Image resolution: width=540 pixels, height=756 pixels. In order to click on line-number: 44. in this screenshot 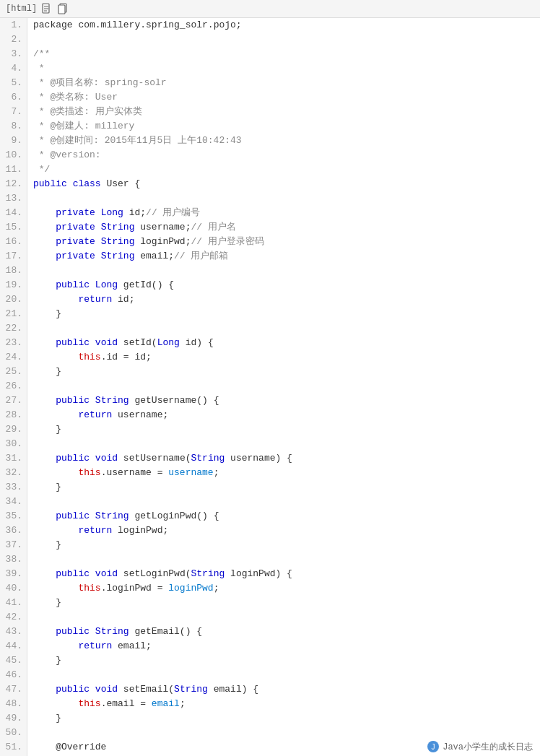, I will do `click(13, 646)`.